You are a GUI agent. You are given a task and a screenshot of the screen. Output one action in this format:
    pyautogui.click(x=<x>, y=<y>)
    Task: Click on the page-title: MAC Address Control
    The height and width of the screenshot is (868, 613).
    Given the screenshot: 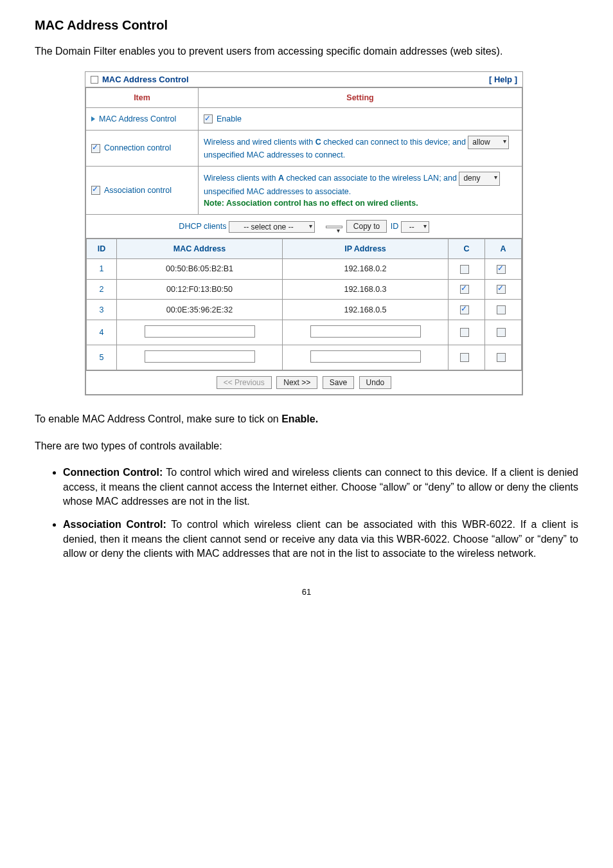 What is the action you would take?
    pyautogui.click(x=306, y=26)
    